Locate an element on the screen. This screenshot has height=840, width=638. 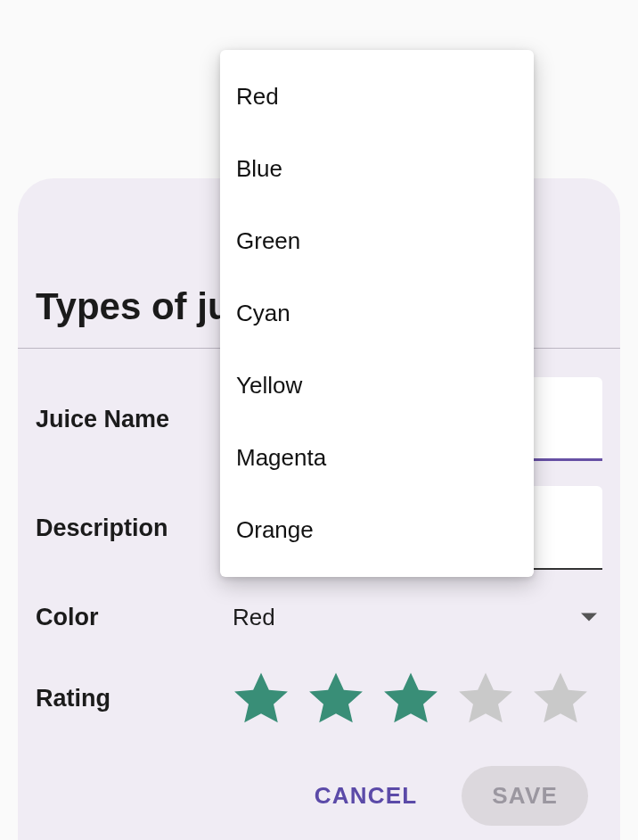
chevron-down-icon is located at coordinates (589, 617).